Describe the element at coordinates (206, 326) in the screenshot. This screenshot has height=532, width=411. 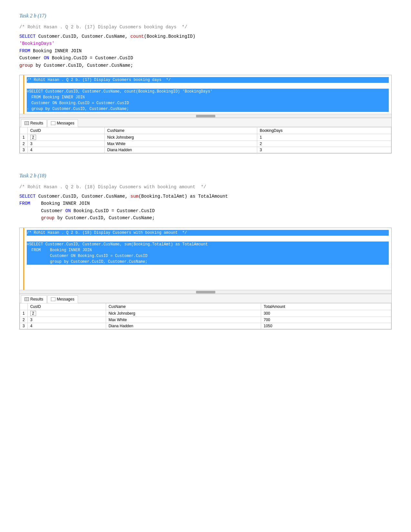
I see `table-row: 3 4 Diana Hadden 1050` at that location.